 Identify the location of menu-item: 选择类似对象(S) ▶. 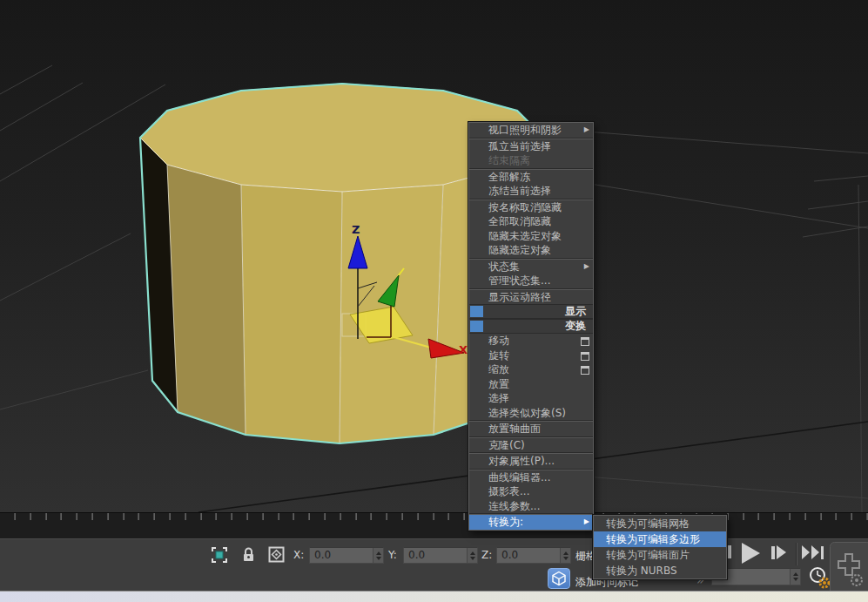
(531, 413).